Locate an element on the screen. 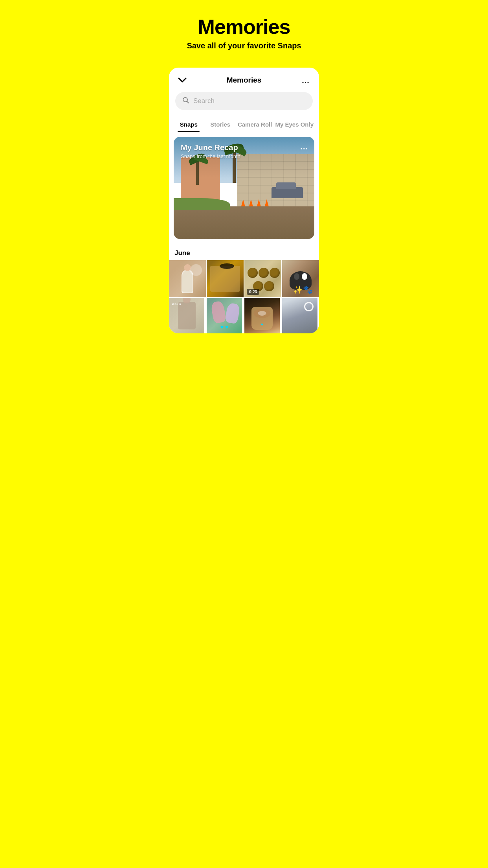  latte-heart is located at coordinates (262, 313).